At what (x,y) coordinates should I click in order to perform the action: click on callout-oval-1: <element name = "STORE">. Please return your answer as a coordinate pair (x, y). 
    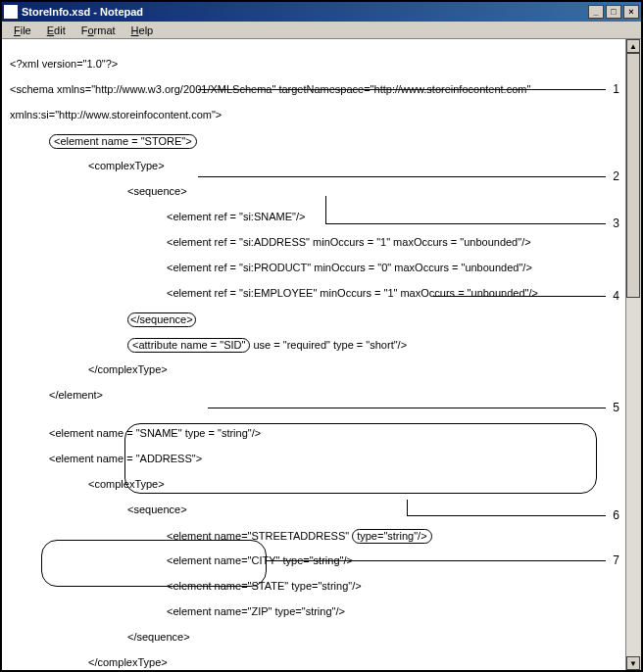
    Looking at the image, I should click on (124, 141).